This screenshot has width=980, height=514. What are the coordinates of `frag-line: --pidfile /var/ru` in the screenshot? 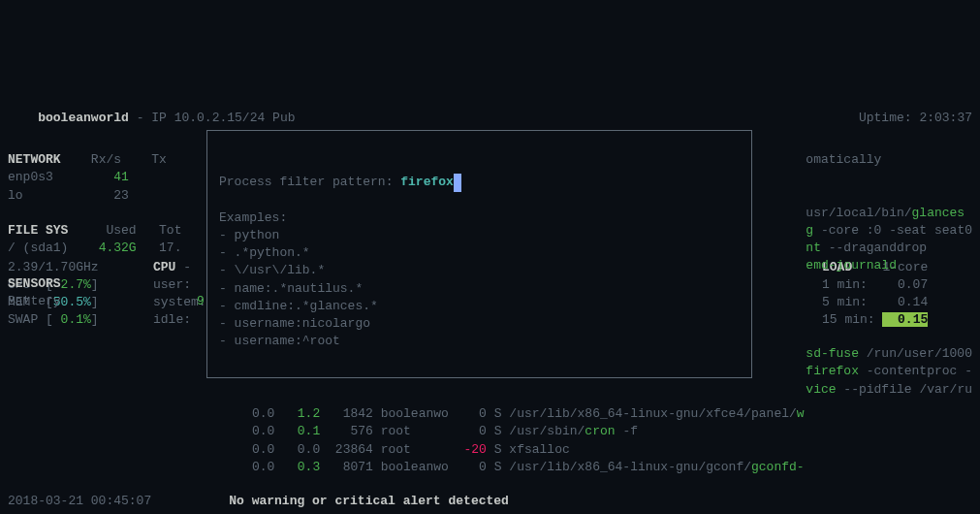 It's located at (904, 390).